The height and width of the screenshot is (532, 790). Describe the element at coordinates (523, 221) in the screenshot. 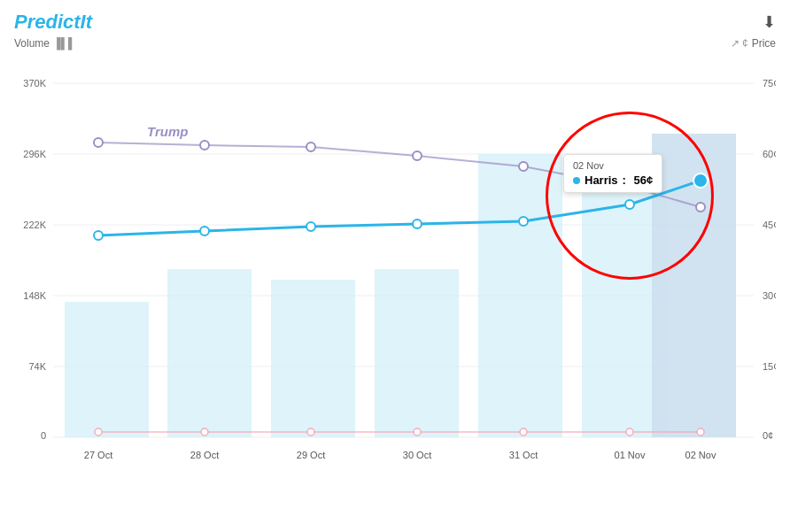

I see `harris-point-31oct` at that location.